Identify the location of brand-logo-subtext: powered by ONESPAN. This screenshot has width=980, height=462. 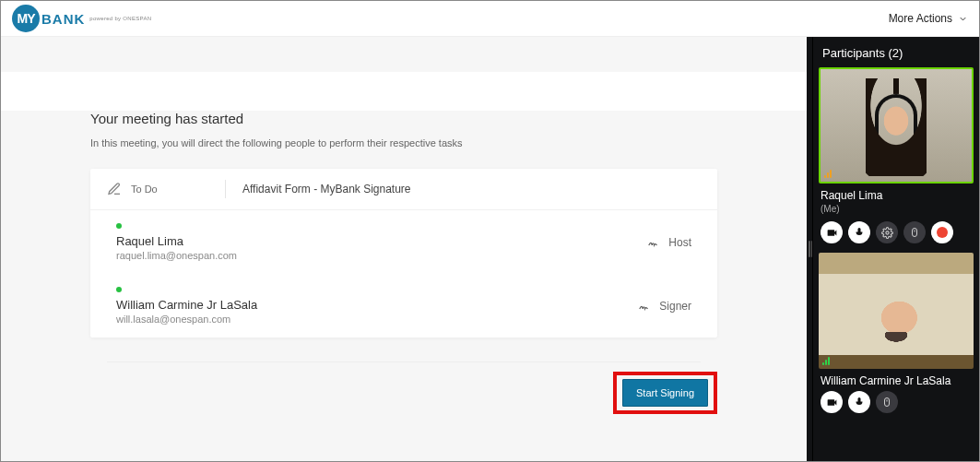
(120, 18).